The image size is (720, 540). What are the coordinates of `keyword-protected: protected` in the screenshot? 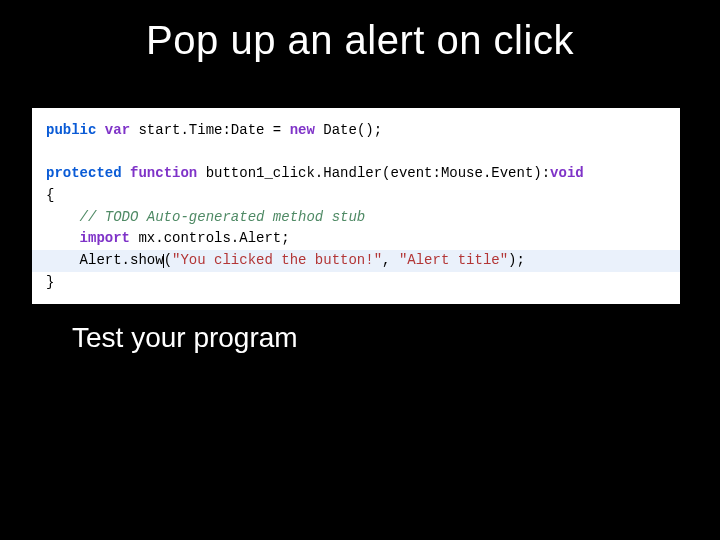 It's located at (84, 173).